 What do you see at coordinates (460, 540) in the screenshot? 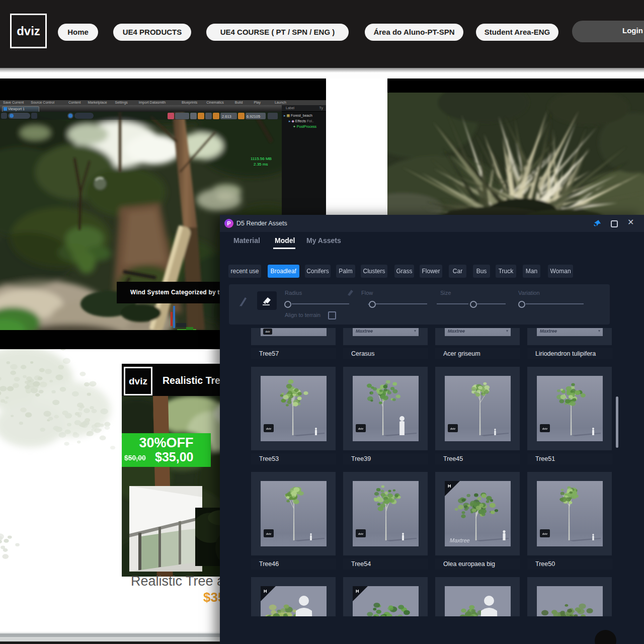
I see `svg-text: Maxtree` at bounding box center [460, 540].